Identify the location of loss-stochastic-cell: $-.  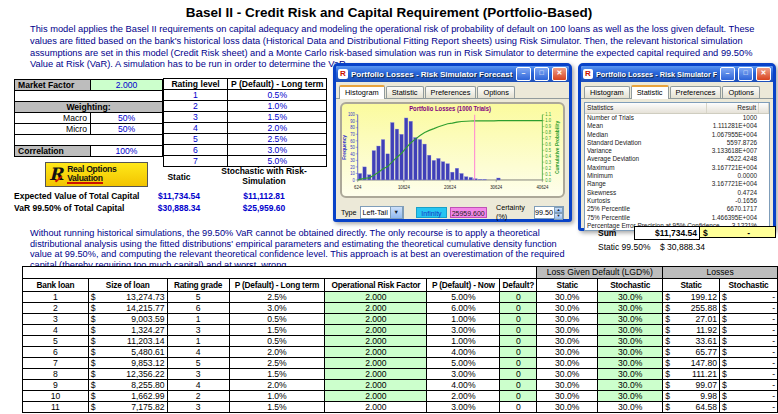
(749, 298).